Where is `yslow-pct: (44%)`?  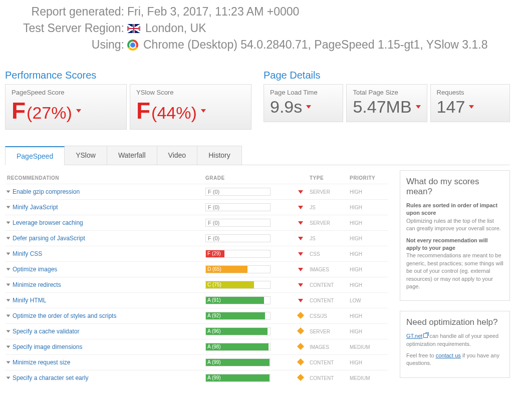
yslow-pct: (44%) is located at coordinates (174, 113).